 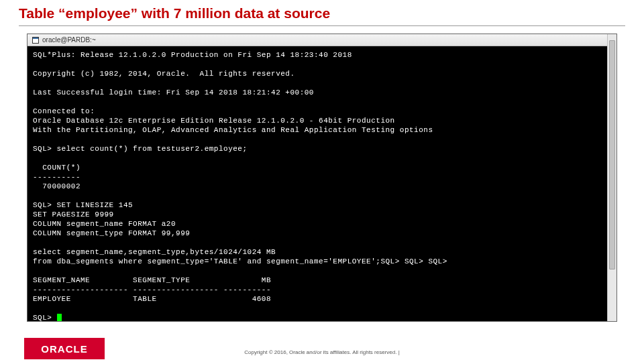 I want to click on cursor-icon, so click(x=59, y=318).